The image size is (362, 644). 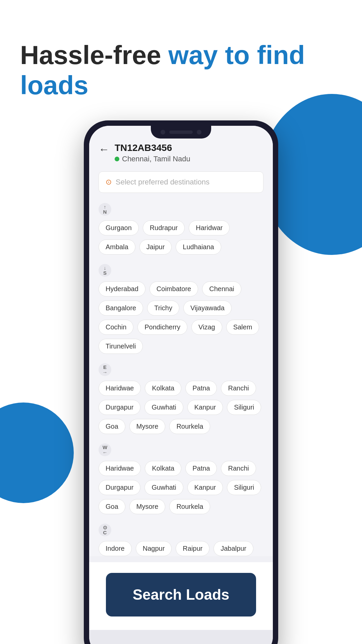 What do you see at coordinates (94, 55) in the screenshot?
I see `headline-part1: Hassle-free` at bounding box center [94, 55].